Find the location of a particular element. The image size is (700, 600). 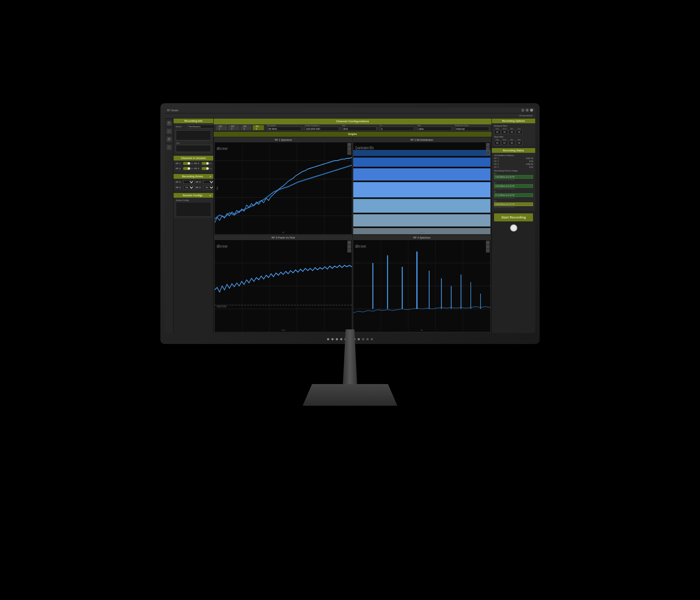

graph-rf3-title: RF 3 Power Vs Time is located at coordinates (283, 238).